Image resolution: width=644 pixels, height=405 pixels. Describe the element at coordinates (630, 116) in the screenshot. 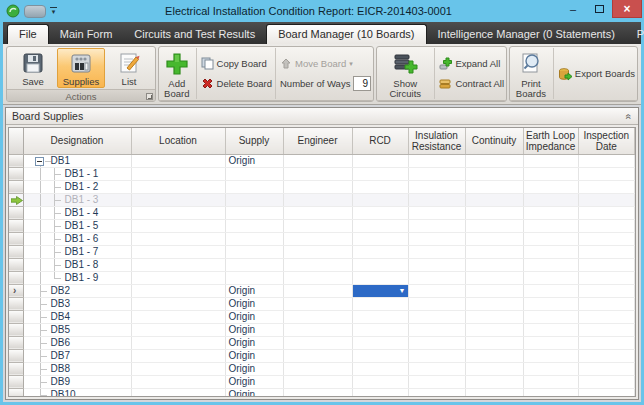

I see `collapse-panel-icon: «` at that location.